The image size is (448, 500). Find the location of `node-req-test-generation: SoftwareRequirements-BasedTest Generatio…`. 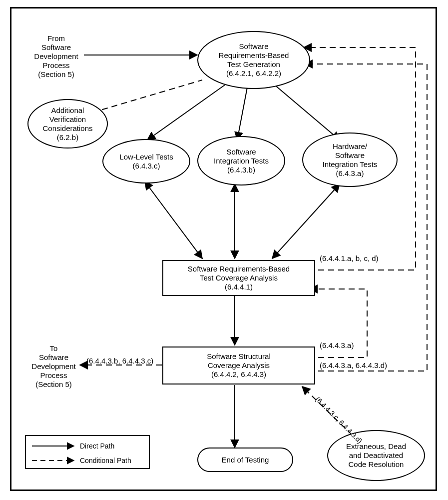

node-req-test-generation: SoftwareRequirements-BasedTest Generatio… is located at coordinates (254, 60).